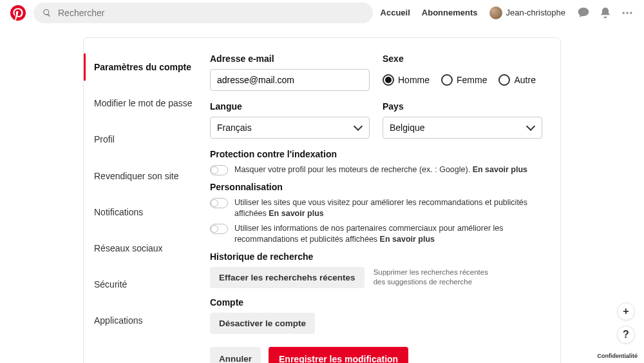 This screenshot has height=363, width=644. Describe the element at coordinates (618, 356) in the screenshot. I see `privacy-link: Confidentialité` at that location.